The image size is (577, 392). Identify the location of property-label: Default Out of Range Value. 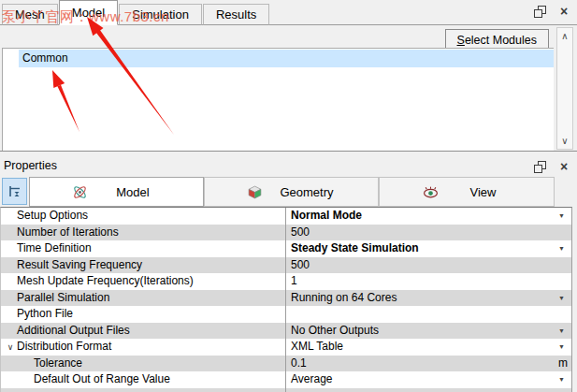
(144, 380).